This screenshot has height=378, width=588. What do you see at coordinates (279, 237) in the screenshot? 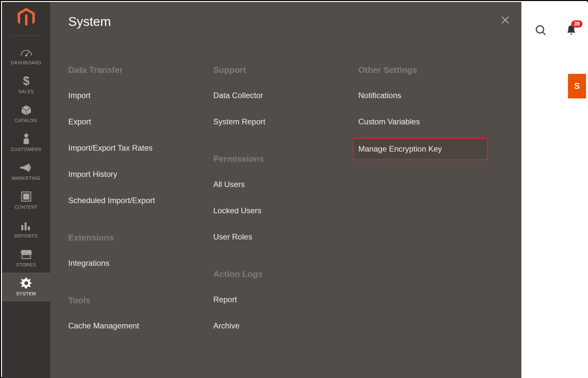
I see `menu-user-roles: User Roles` at bounding box center [279, 237].